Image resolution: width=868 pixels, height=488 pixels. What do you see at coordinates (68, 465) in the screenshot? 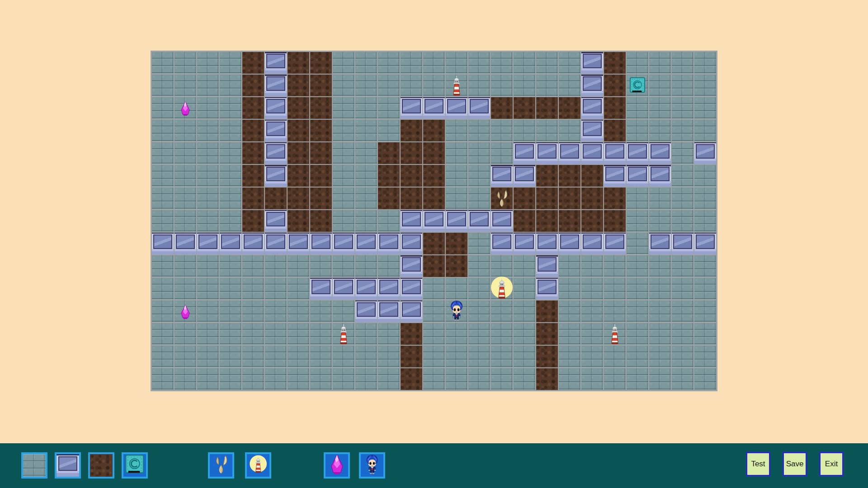
I see `palette-item-window-tile` at bounding box center [68, 465].